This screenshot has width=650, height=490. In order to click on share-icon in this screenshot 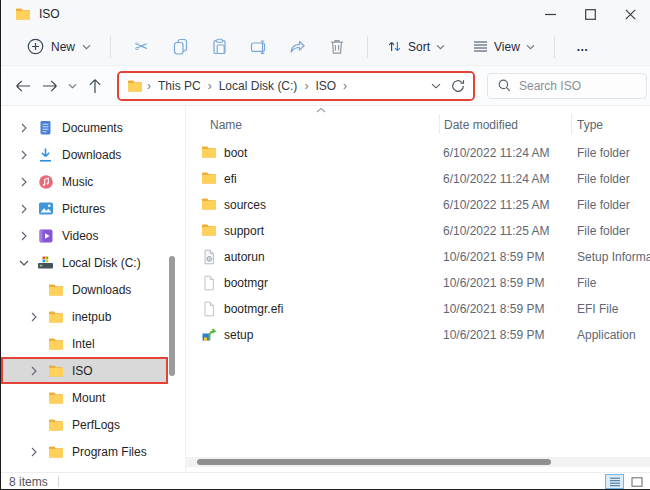, I will do `click(298, 47)`.